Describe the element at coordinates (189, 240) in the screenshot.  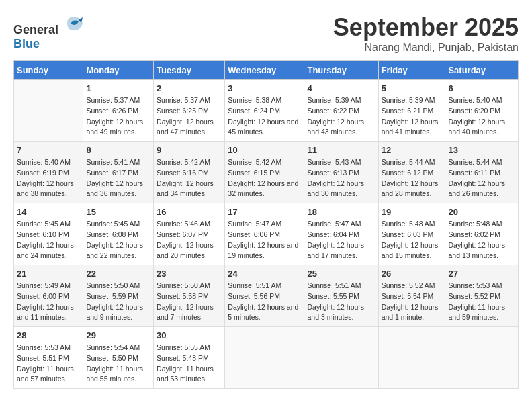
I see `day-info: Sunrise: 5:46 AM Sunset: 6:07 PM Dayligh…` at that location.